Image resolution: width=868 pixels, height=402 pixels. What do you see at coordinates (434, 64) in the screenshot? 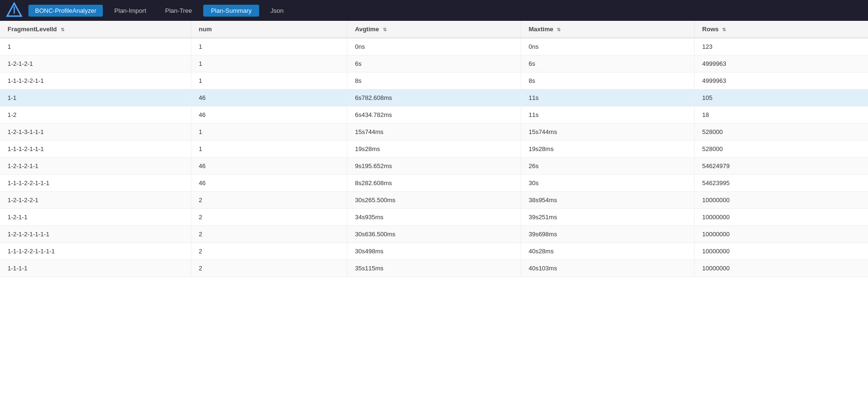
I see `table-row: 1-2-1-2-116s6s4999963` at bounding box center [434, 64].